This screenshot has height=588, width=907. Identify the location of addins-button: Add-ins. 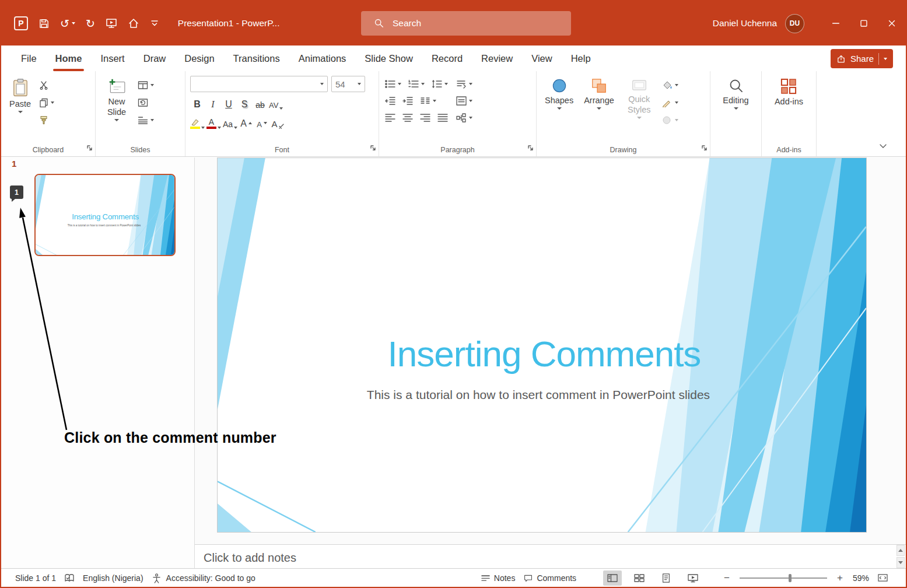
(789, 109).